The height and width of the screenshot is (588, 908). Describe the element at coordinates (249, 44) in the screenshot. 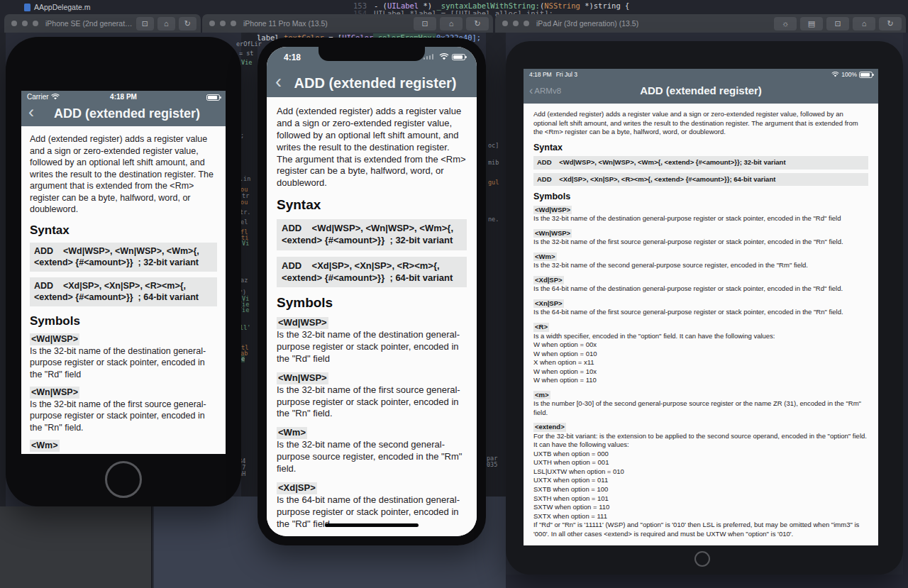

I see `code-fragment: erOfLir` at that location.